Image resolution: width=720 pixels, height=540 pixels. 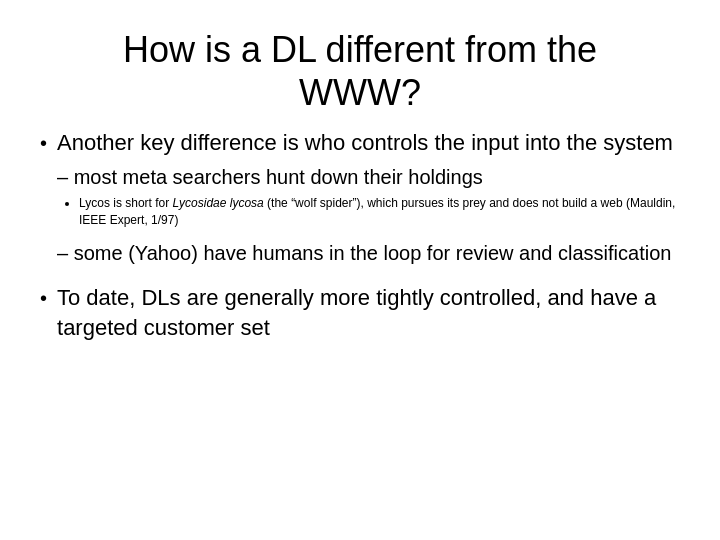 What do you see at coordinates (360, 92) in the screenshot?
I see `title-line2: WWW?` at bounding box center [360, 92].